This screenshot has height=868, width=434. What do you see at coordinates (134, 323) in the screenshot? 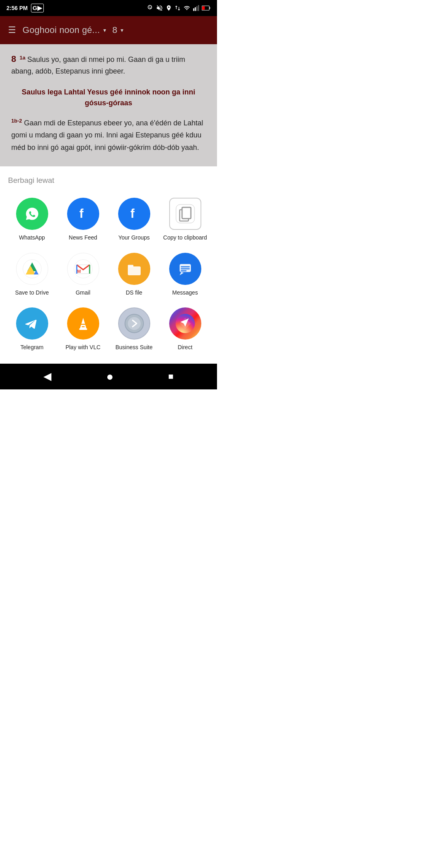
I see `businesssuite-icon` at bounding box center [134, 323].